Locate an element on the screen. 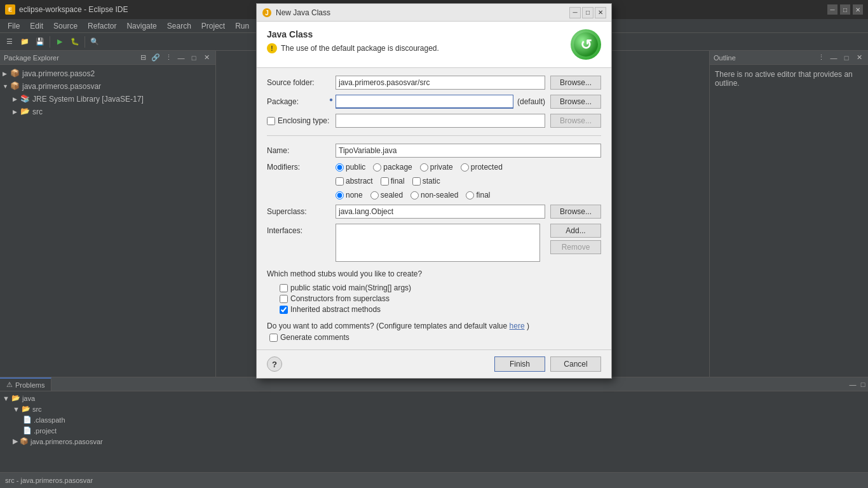 This screenshot has width=868, height=488. interfaces-textarea is located at coordinates (438, 243).